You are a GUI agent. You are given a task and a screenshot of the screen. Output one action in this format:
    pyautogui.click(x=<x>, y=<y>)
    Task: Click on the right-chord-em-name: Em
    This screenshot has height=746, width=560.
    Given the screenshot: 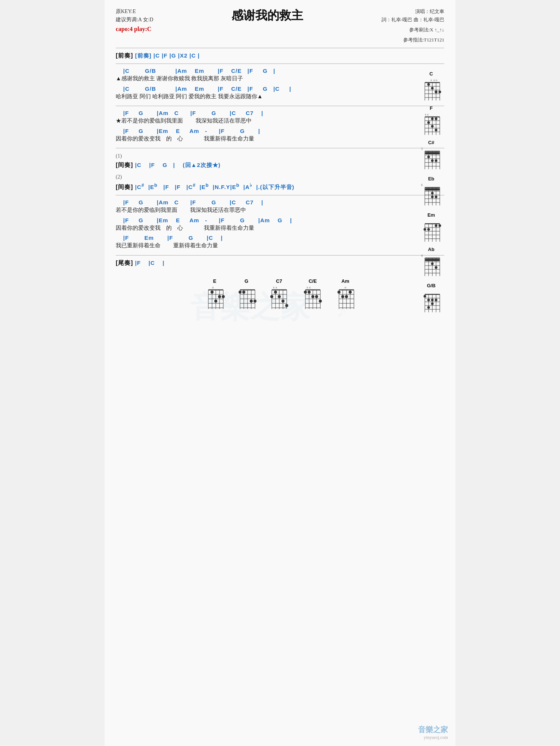 What is the action you would take?
    pyautogui.click(x=431, y=215)
    